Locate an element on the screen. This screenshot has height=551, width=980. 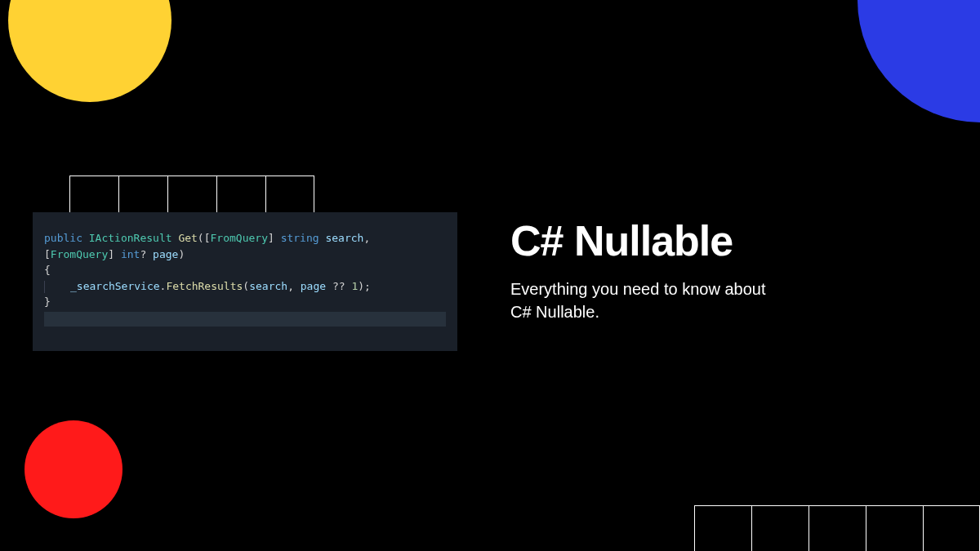
code-line-1: public IActionResult Get([FromQuery] str… is located at coordinates (245, 247).